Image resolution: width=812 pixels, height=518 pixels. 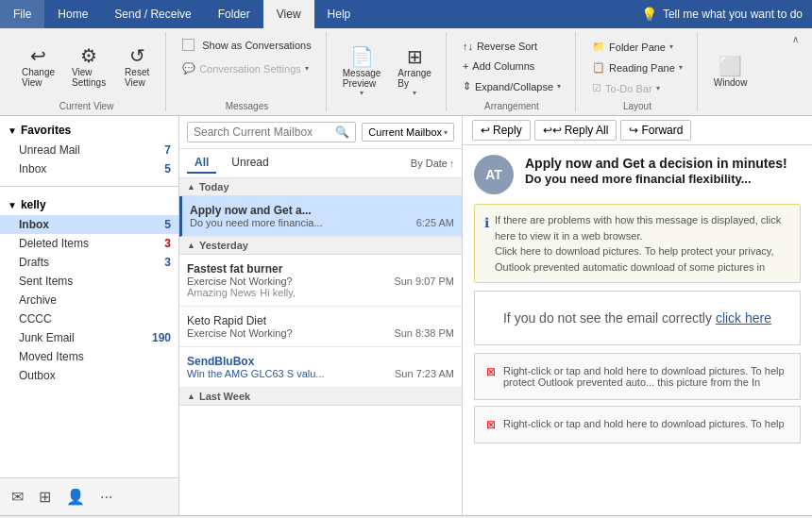 I want to click on ribbon-group-messages: Show as Conversations 💬 Conversation Set…, so click(x=247, y=72).